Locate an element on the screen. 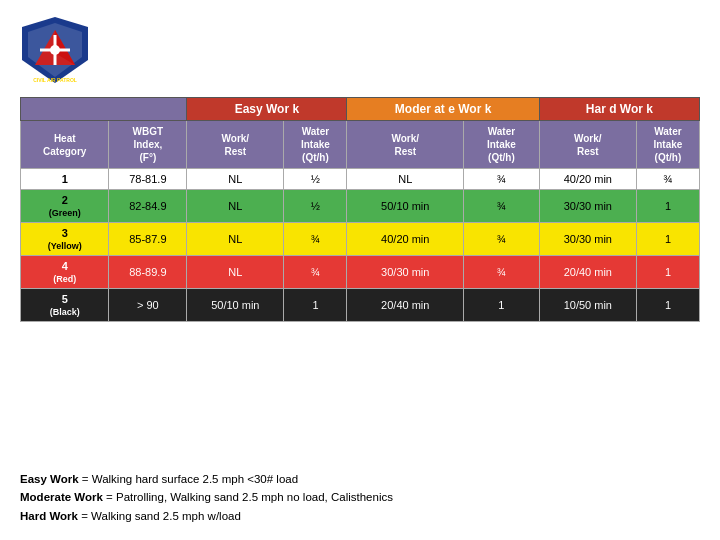 The width and height of the screenshot is (720, 540). cell-wbgt: 82-84.9 is located at coordinates (148, 206).